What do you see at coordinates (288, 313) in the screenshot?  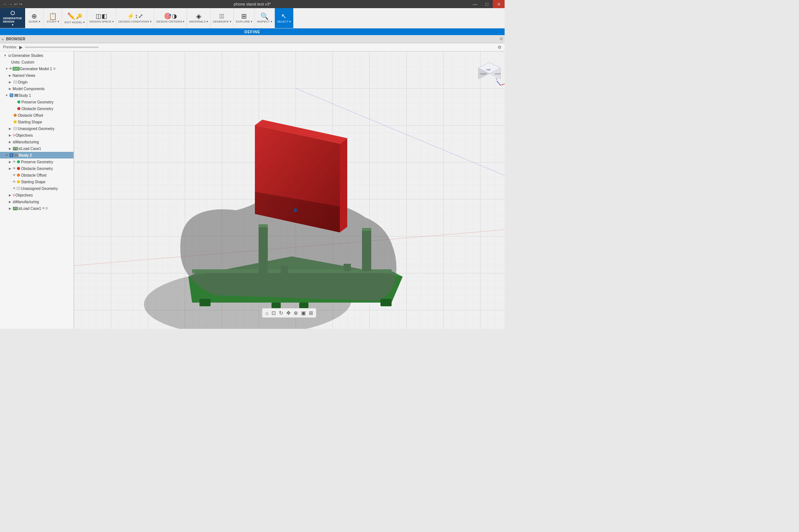 I see `pan-view-icon: ✥` at bounding box center [288, 313].